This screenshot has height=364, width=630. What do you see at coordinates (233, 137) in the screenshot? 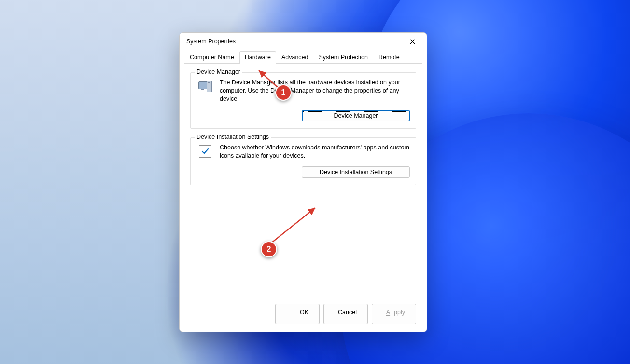
I see `group-title: Device Installation Settings` at bounding box center [233, 137].